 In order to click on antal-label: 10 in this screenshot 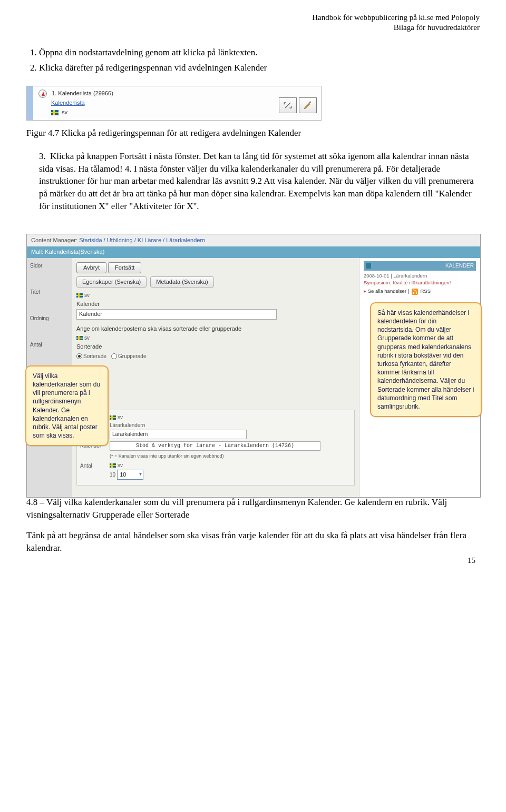, I will do `click(113, 475)`.